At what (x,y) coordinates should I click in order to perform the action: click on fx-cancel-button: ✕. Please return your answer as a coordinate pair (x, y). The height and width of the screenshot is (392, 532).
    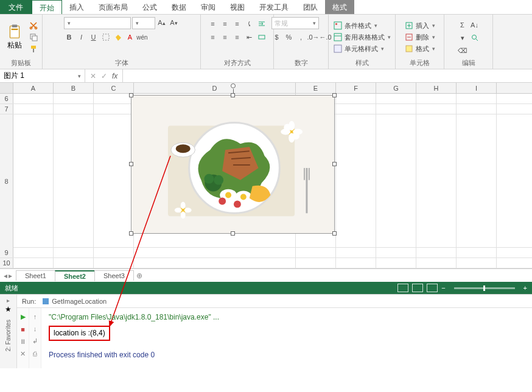
    Looking at the image, I should click on (93, 76).